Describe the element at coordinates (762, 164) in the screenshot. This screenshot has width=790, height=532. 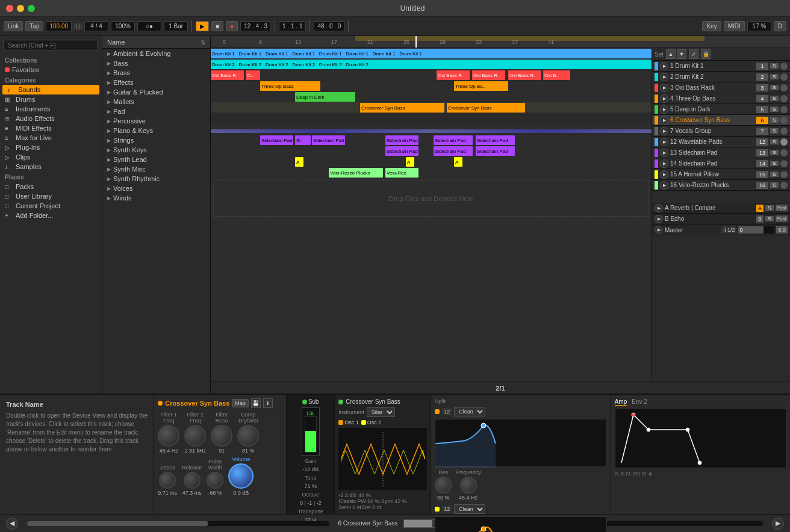
I see `track-num-14: 14` at that location.